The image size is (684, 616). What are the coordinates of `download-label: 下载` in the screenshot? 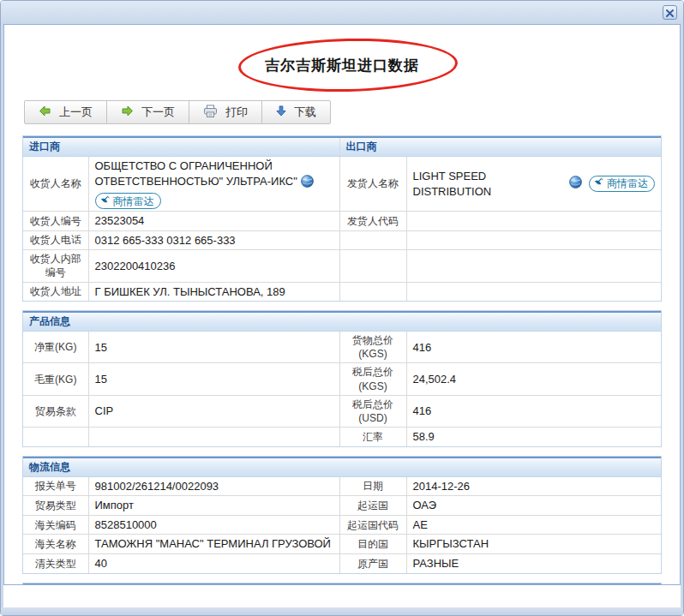 It's located at (305, 112).